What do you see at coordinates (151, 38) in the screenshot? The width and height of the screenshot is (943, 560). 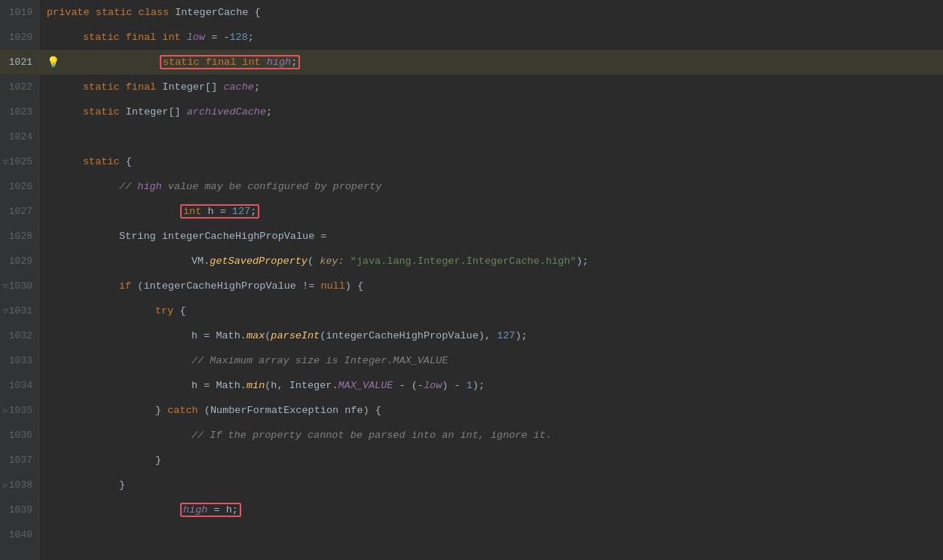 I see `line-code: static final int low = -128;` at bounding box center [151, 38].